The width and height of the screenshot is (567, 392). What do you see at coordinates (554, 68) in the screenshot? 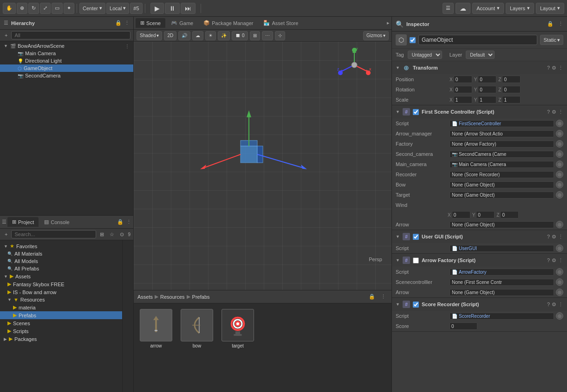
I see `transform-settings-icon: ⚙` at bounding box center [554, 68].